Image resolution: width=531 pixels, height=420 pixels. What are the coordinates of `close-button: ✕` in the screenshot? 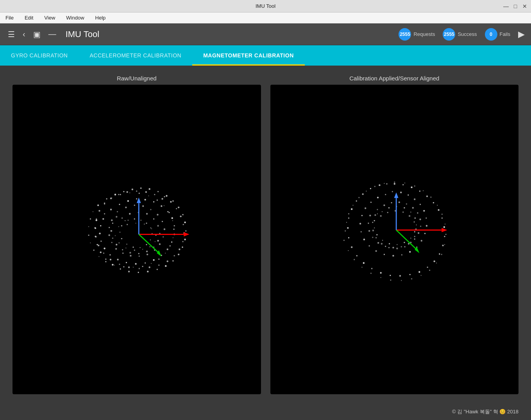 It's located at (525, 6).